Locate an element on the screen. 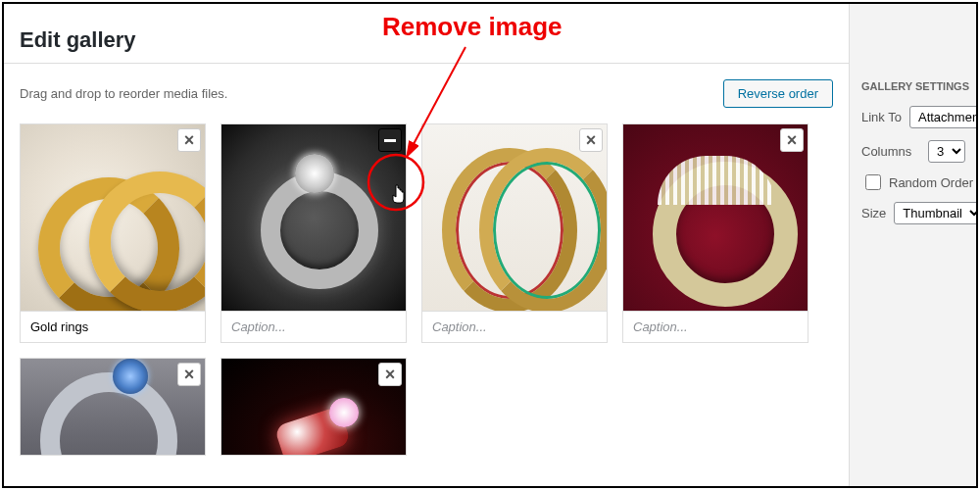 The height and width of the screenshot is (490, 980). size-select: Thumbnail is located at coordinates (935, 214).